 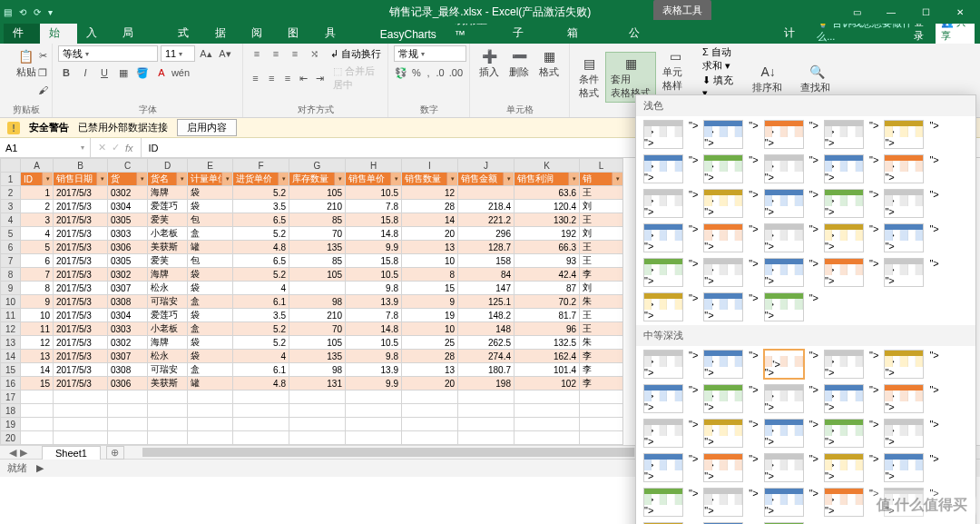 I want to click on cell: 20, so click(x=430, y=383).